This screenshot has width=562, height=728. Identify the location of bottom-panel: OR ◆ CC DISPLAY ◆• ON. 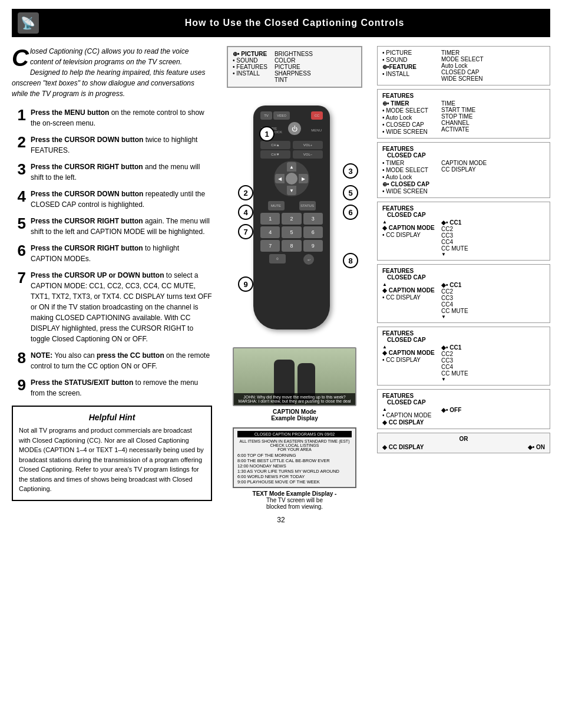
(464, 443).